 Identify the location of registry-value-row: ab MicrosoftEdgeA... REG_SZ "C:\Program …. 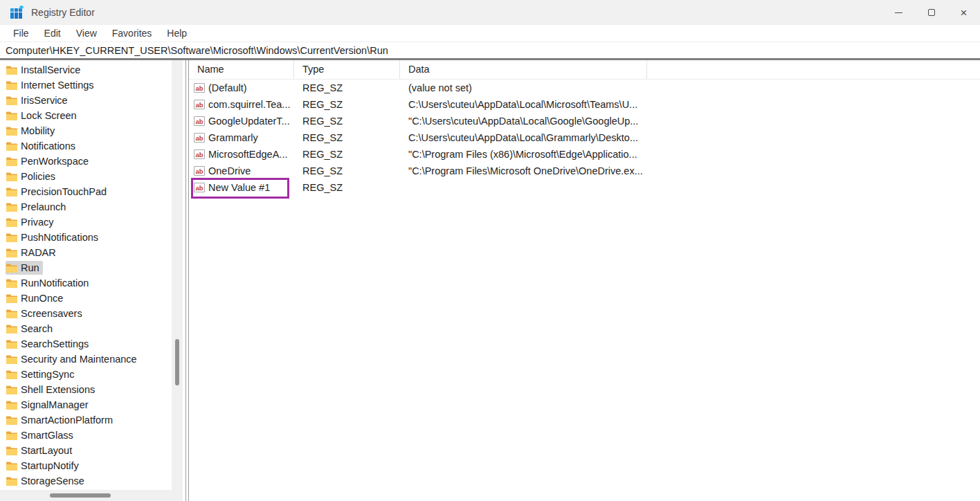
(584, 154).